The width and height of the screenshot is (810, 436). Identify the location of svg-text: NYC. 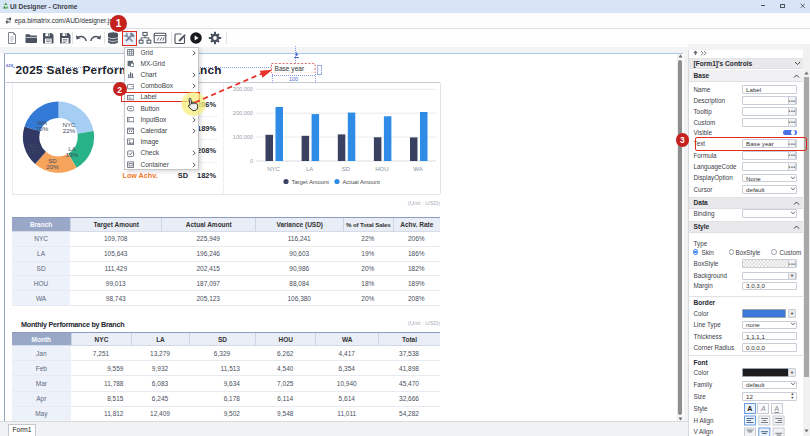
(274, 169).